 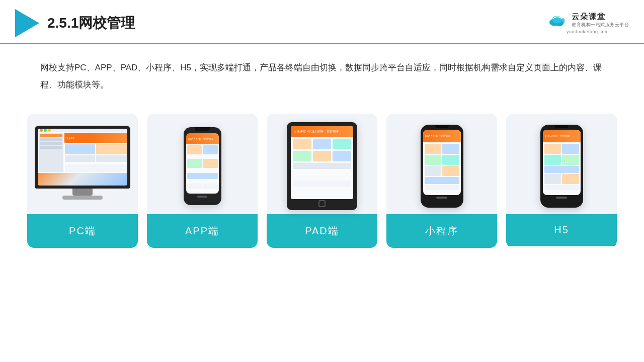 What do you see at coordinates (442, 198) in the screenshot?
I see `mini-phone-bottom` at bounding box center [442, 198].